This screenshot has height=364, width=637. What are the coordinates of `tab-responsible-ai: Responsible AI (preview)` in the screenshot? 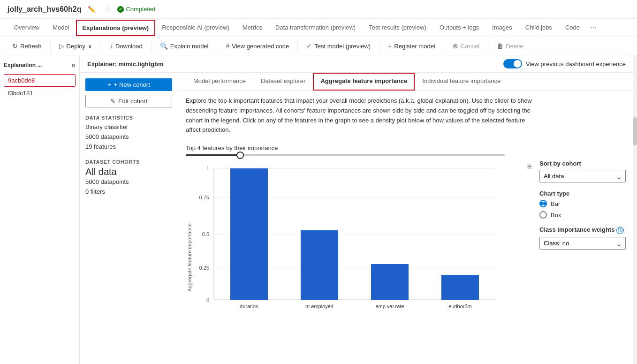 It's located at (196, 28).